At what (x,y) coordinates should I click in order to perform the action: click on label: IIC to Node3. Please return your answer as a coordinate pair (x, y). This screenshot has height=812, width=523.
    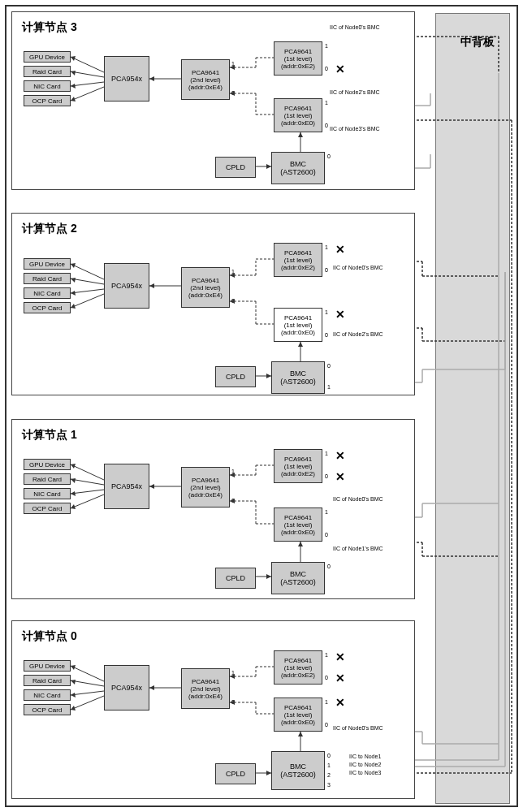
    Looking at the image, I should click on (365, 773).